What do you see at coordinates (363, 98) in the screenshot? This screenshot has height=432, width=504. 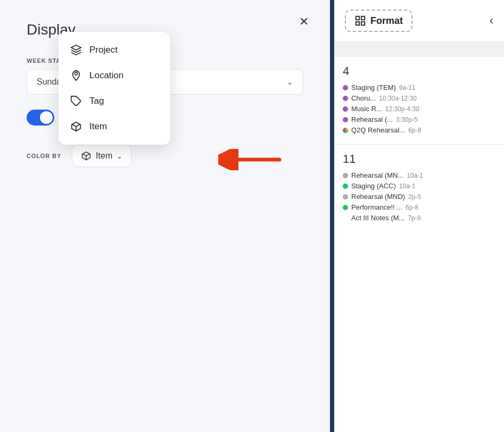 I see `event-name: Choru...` at bounding box center [363, 98].